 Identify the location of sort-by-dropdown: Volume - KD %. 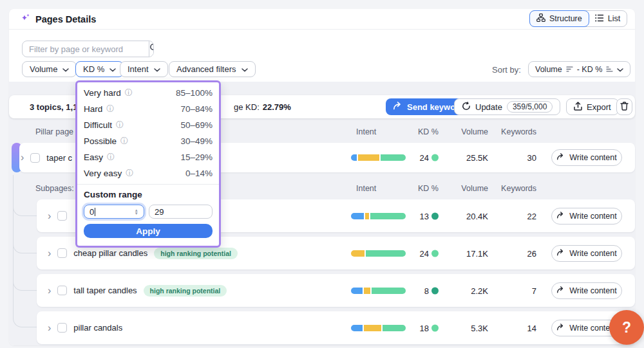
(580, 69).